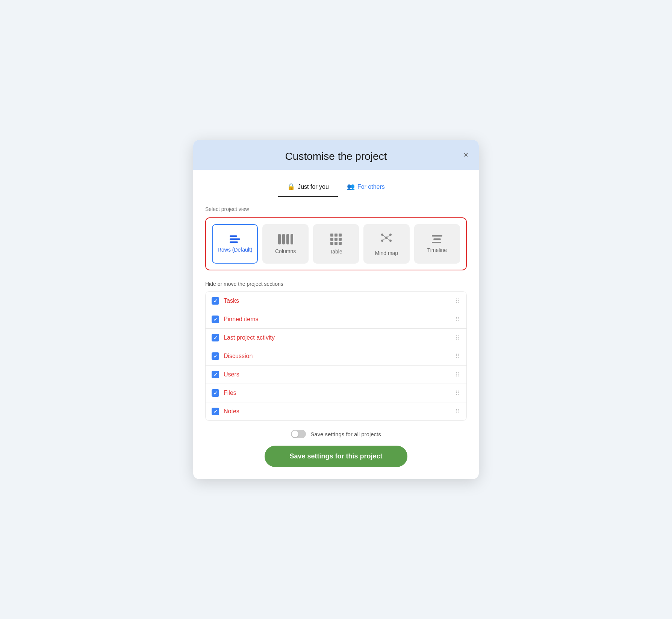 The image size is (672, 619). I want to click on drag-handle-tasks: ⠿, so click(458, 301).